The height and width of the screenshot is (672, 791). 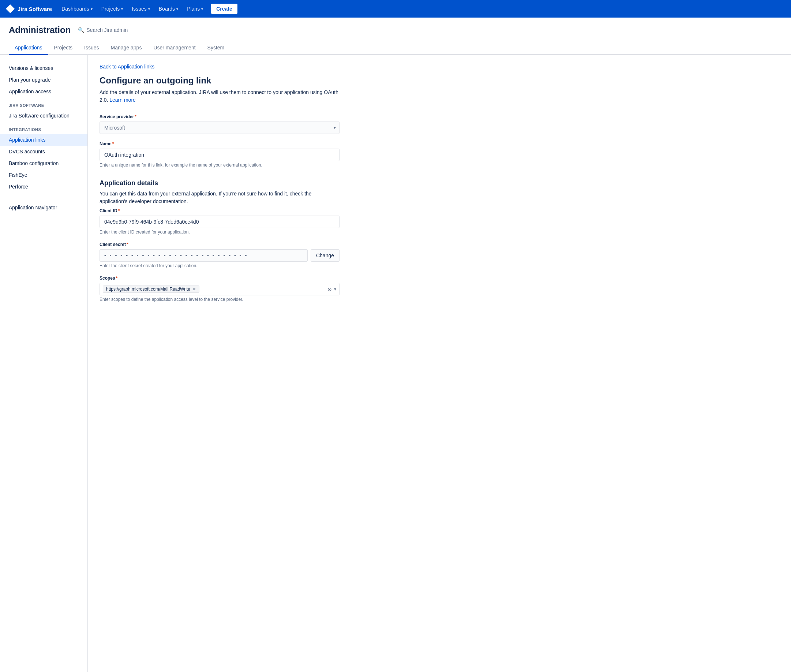 What do you see at coordinates (44, 207) in the screenshot?
I see `sidebar-item-app-navigator: Application Navigator` at bounding box center [44, 207].